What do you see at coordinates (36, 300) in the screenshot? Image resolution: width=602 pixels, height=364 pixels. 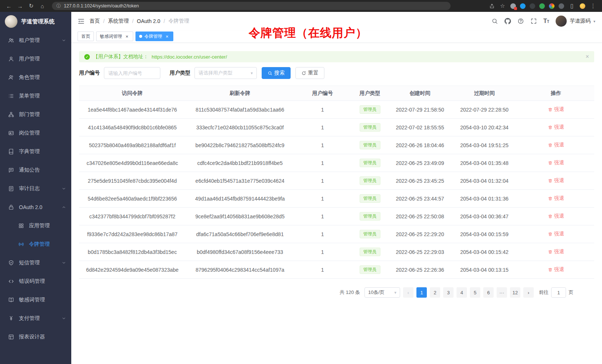 I see `sidebar-item-word: 敏感词管理` at bounding box center [36, 300].